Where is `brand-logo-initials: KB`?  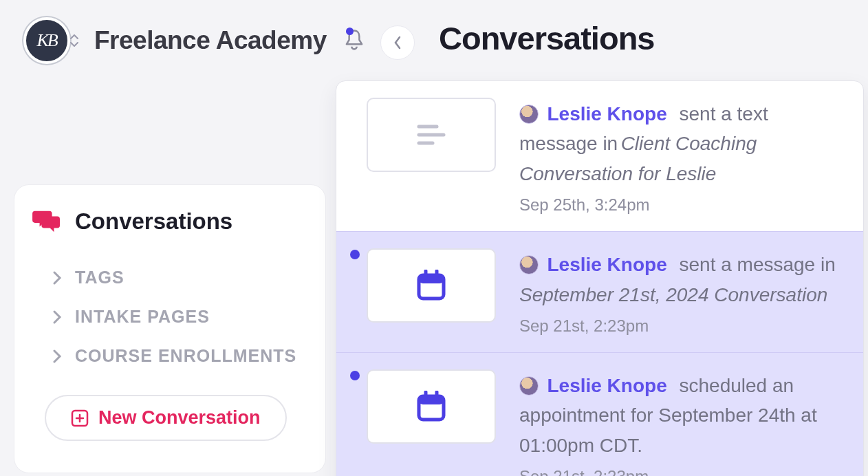 brand-logo-initials: KB is located at coordinates (47, 41).